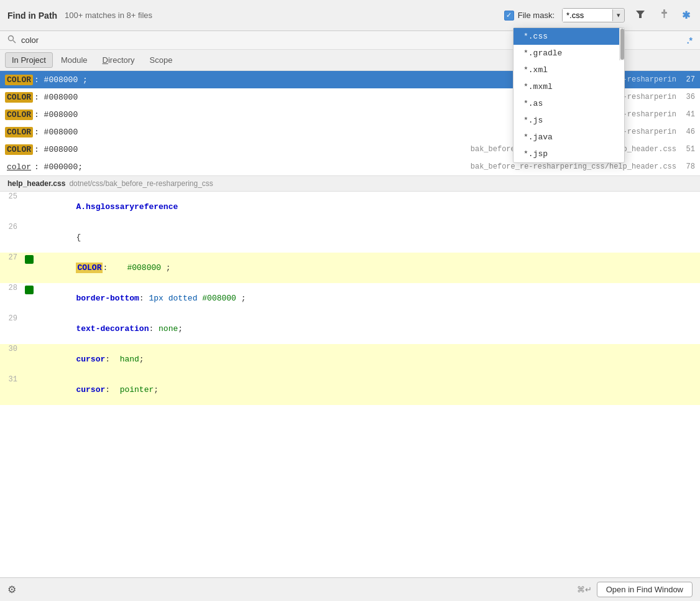  I want to click on search-svg, so click(12, 39).